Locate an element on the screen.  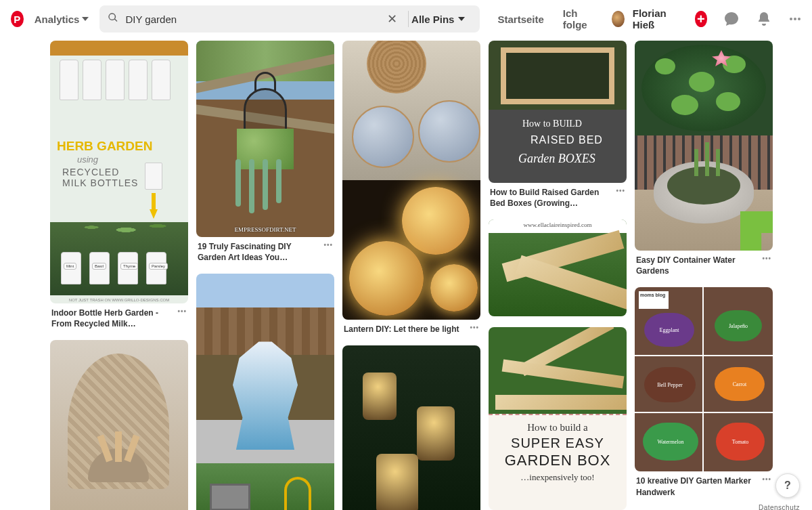
pin-card: Lantern DIY: Let there be light ••• is located at coordinates (411, 188).